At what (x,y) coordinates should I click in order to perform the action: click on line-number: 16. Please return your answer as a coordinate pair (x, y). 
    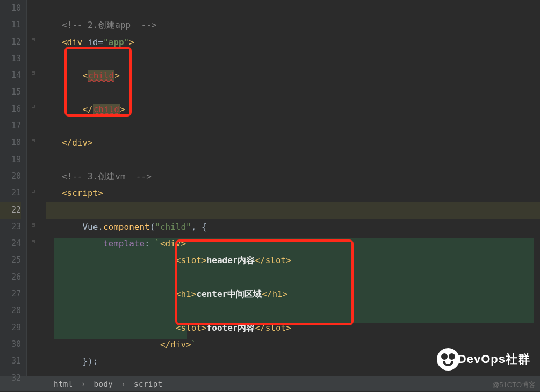
    Looking at the image, I should click on (11, 110).